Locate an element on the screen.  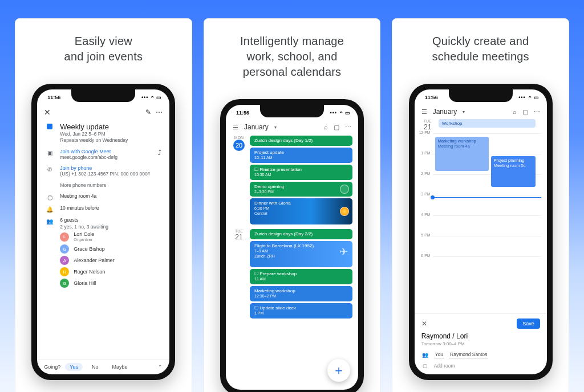
guest-name: Gloria Hill is located at coordinates (84, 283).